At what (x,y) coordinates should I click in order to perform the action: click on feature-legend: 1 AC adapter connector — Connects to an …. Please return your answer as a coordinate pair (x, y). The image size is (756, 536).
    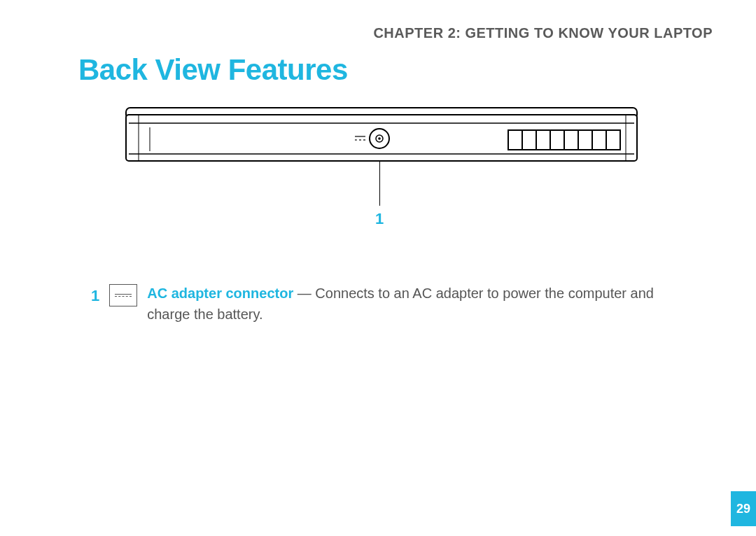
    Looking at the image, I should click on (392, 304).